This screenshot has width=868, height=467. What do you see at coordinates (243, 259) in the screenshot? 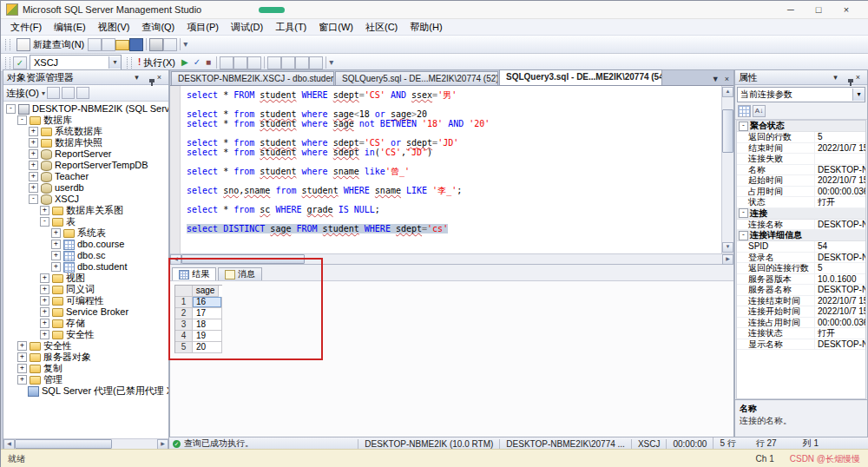
I see `scroll-thumb` at bounding box center [243, 259].